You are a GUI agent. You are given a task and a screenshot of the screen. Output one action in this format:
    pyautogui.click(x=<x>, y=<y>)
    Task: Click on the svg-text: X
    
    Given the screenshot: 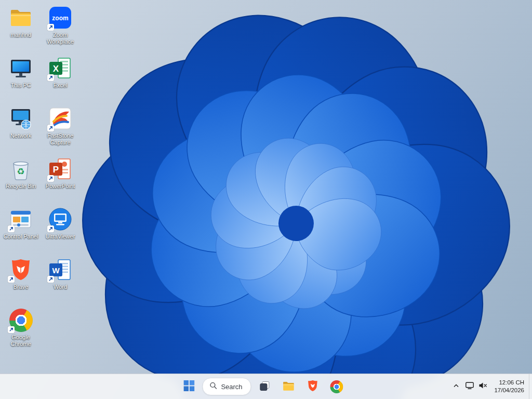 What is the action you would take?
    pyautogui.click(x=56, y=69)
    